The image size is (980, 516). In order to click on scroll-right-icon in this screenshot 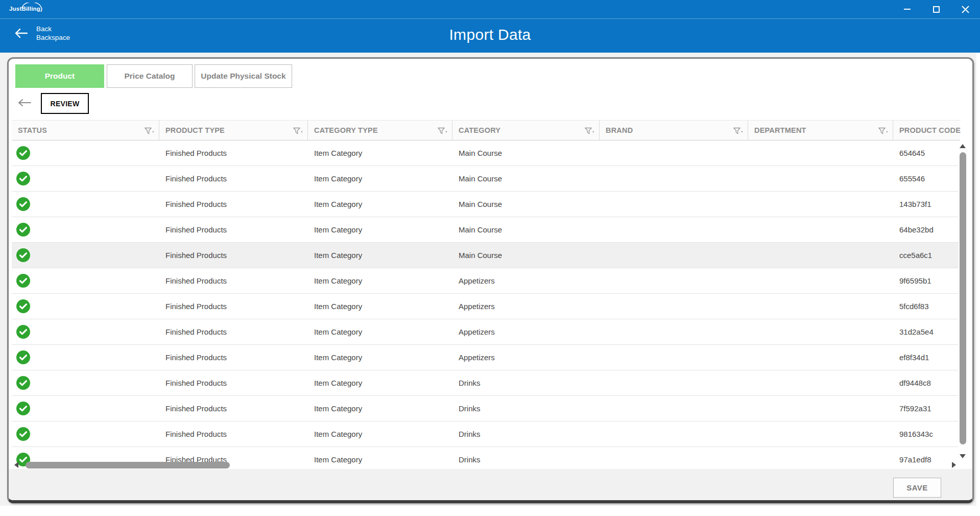, I will do `click(954, 465)`.